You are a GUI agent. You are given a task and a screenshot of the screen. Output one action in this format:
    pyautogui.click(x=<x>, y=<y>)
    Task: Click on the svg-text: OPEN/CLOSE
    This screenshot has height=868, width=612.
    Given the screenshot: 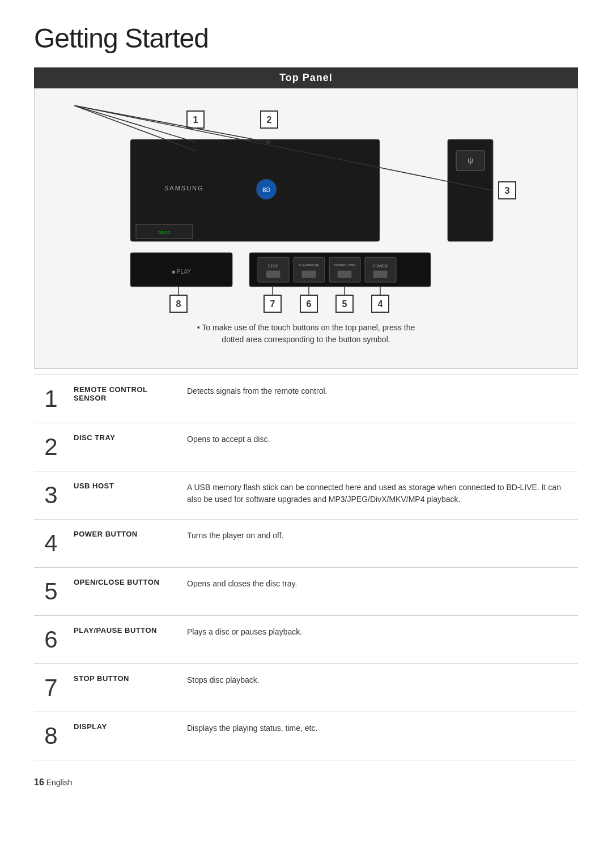 What is the action you would take?
    pyautogui.click(x=345, y=265)
    